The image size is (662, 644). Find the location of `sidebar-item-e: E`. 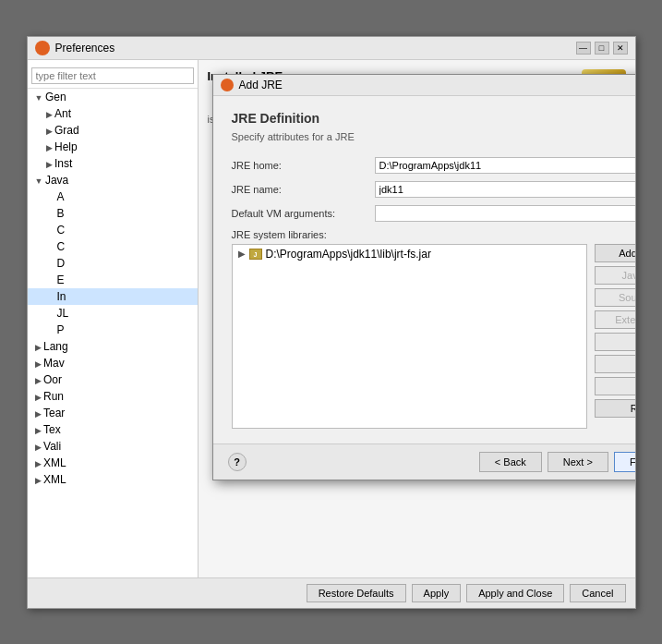

sidebar-item-e: E is located at coordinates (113, 280).